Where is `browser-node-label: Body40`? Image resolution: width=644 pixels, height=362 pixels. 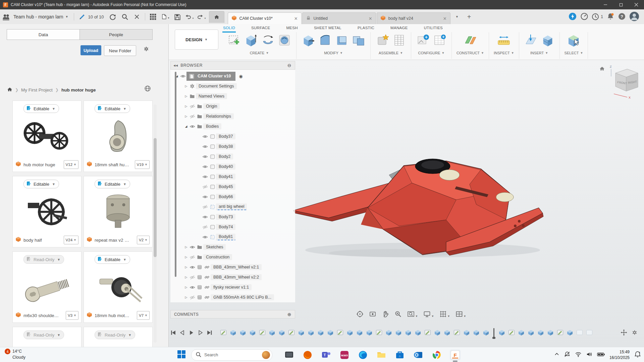
browser-node-label: Body40 is located at coordinates (226, 167).